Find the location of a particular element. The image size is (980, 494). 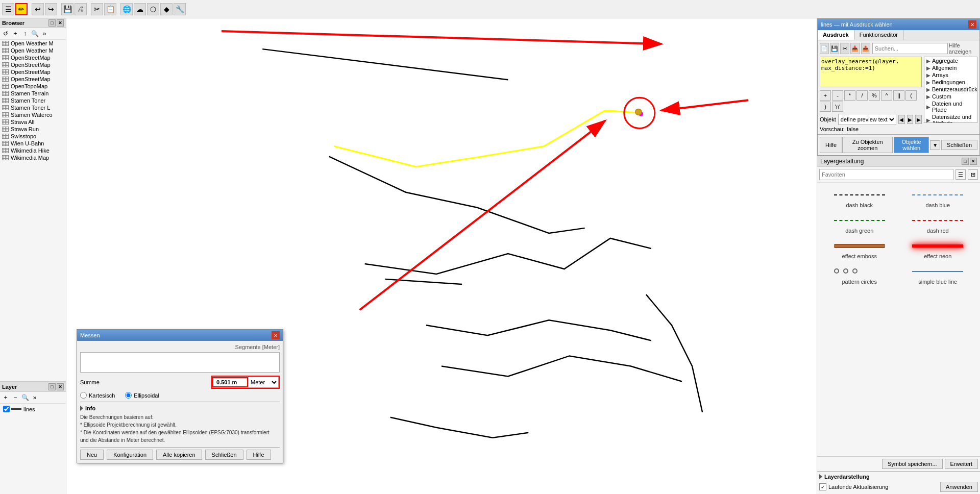

toolbar-icon-wrench: 🔧 is located at coordinates (180, 9).